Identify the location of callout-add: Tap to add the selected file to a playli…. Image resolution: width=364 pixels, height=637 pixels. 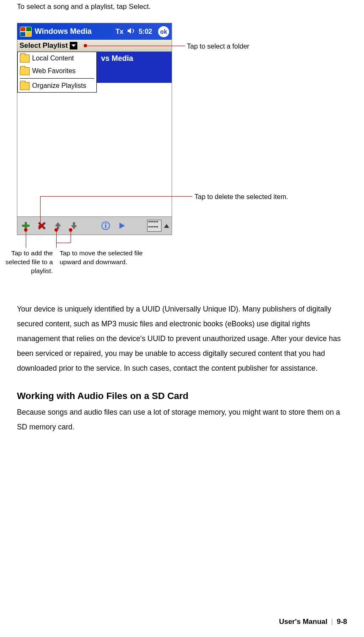
(26, 262).